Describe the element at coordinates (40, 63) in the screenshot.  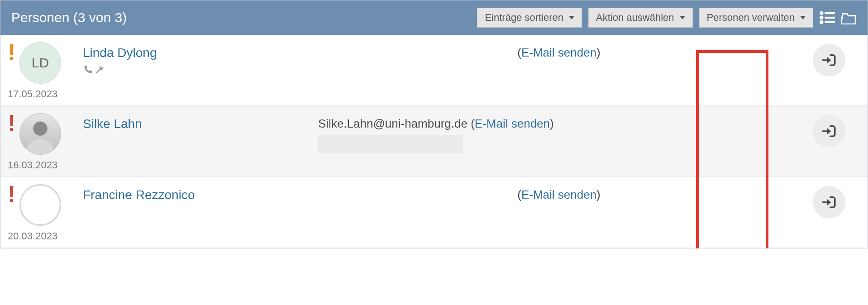
I see `avatar: LD` at that location.